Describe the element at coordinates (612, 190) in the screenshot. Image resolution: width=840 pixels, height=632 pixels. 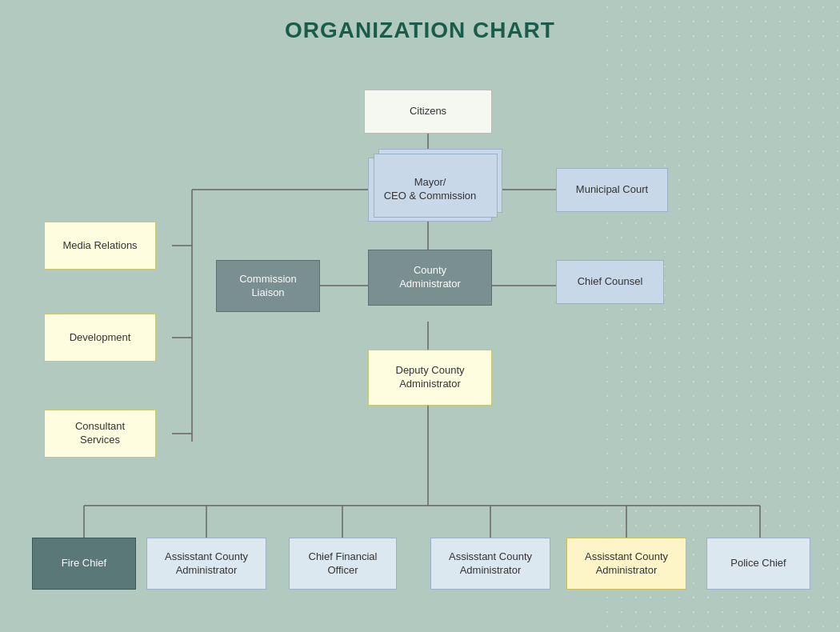
I see `municipal-court-box: Municipal Court` at that location.